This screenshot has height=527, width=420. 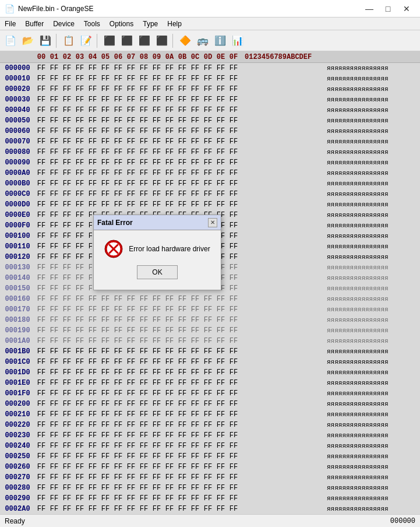 What do you see at coordinates (210, 41) in the screenshot?
I see `toolbar: 📄 📂 💾 📋 📝 ⬛ ⬛ ⬛ ⬛ 🔶 🚌 ℹ️ 📊` at bounding box center [210, 41].